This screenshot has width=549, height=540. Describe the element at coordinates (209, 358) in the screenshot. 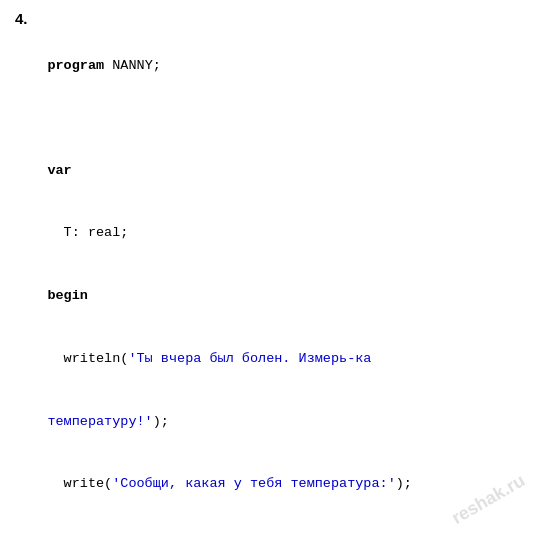

I see `writeln1-line: writeln('Ты вчера был болен. Измерь-ка` at that location.